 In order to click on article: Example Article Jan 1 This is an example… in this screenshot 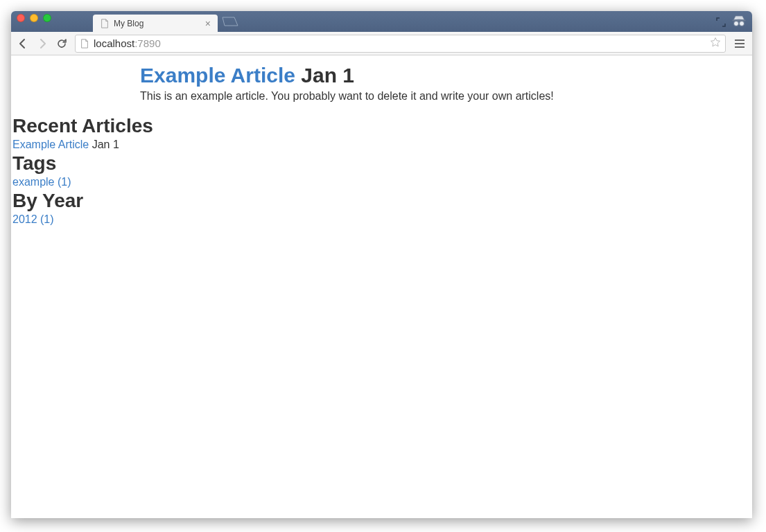, I will do `click(446, 79)`.